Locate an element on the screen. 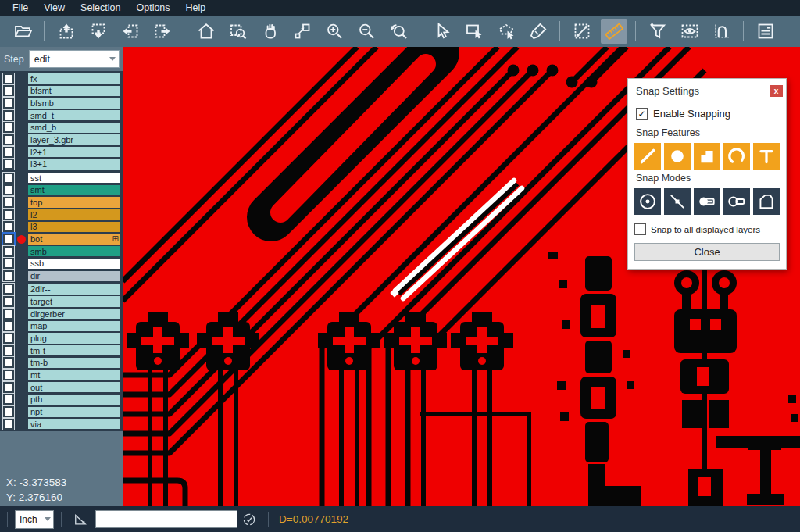 The width and height of the screenshot is (800, 532). view-area-eye-button is located at coordinates (690, 31).